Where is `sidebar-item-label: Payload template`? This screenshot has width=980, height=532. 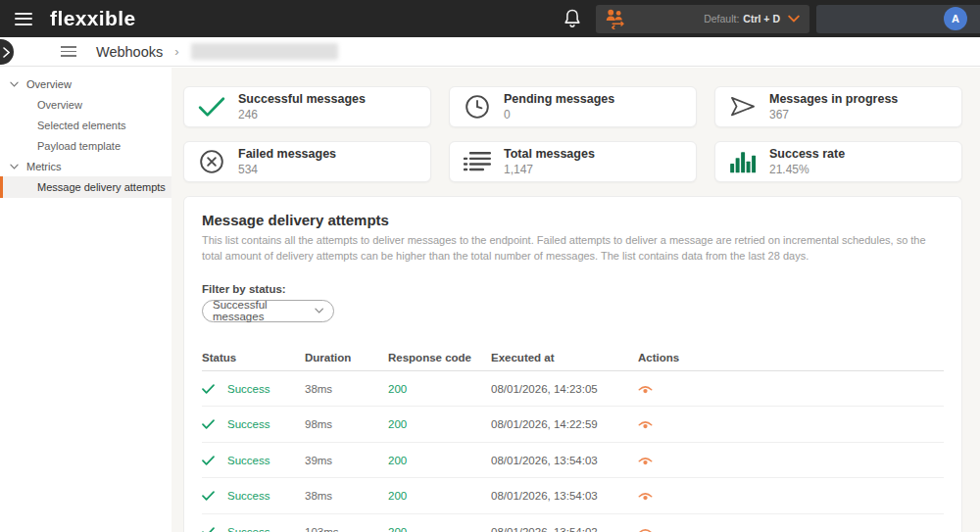
sidebar-item-label: Payload template is located at coordinates (78, 146).